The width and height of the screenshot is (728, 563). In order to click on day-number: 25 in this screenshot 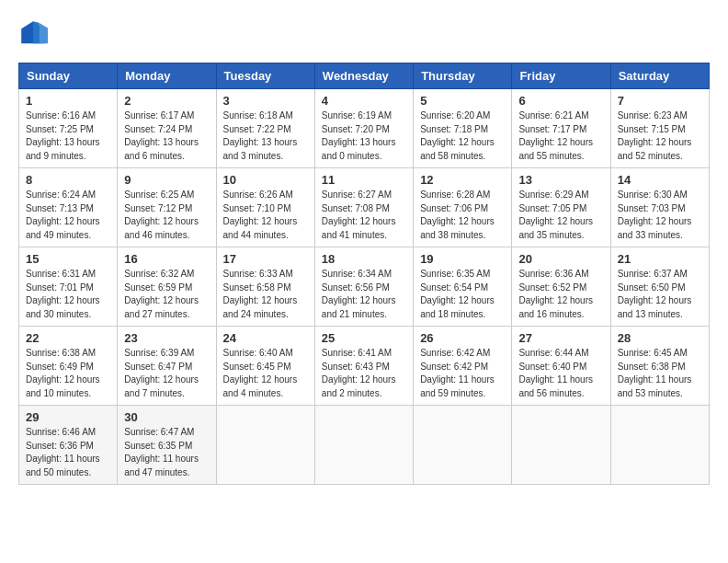, I will do `click(364, 339)`.